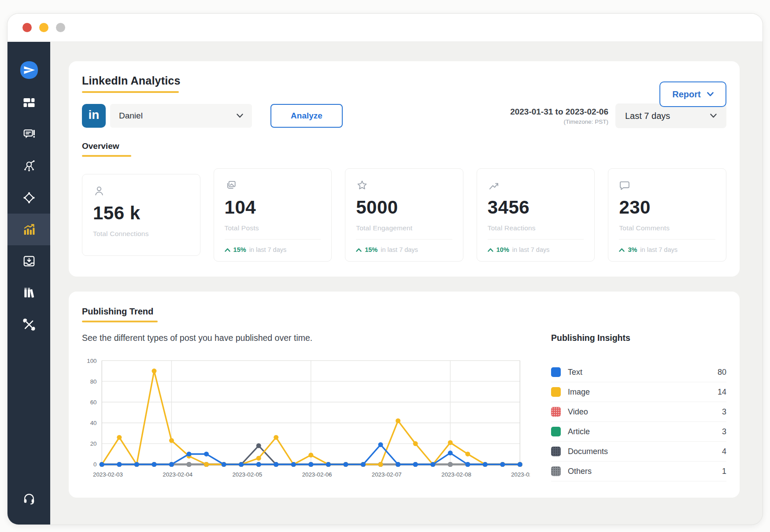  Describe the element at coordinates (29, 166) in the screenshot. I see `sidebar-item-network` at that location.